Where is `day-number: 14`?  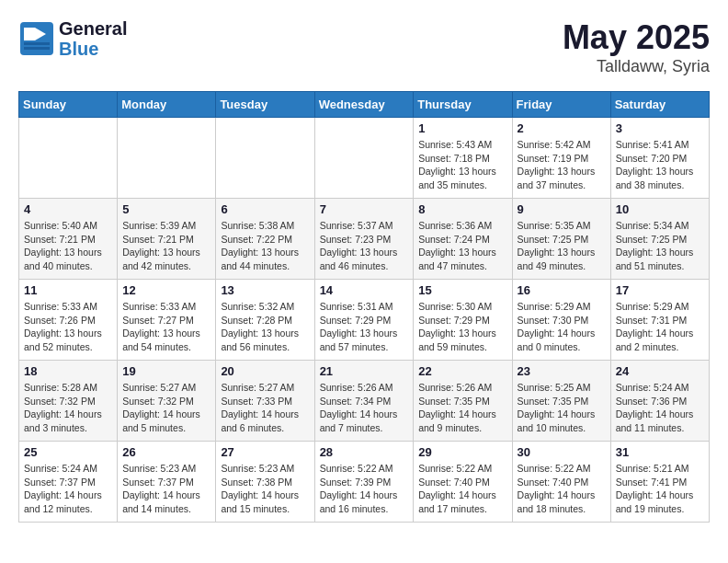
day-number: 14 is located at coordinates (364, 291).